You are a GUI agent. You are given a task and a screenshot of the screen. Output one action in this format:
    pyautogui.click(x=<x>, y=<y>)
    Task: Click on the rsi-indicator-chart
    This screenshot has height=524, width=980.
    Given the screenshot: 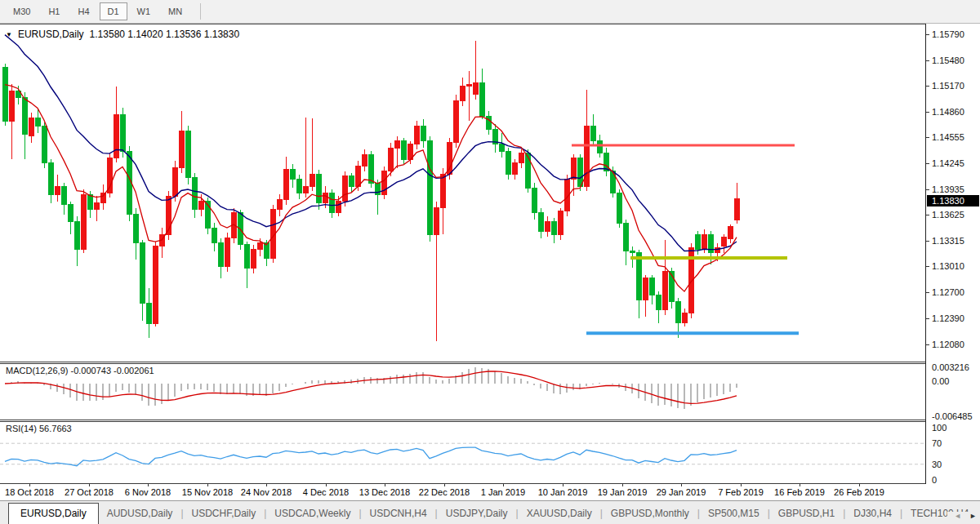 What is the action you would take?
    pyautogui.click(x=462, y=452)
    